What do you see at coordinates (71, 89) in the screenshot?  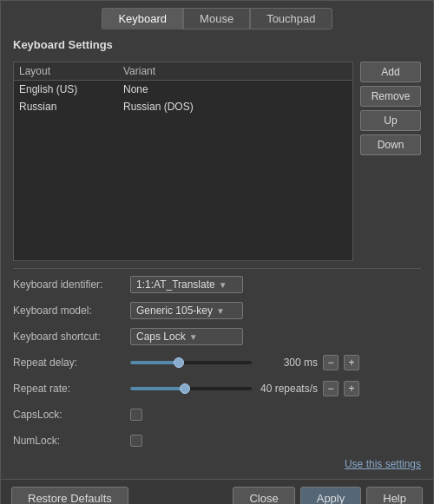 I see `cell-layout-0: English (US)` at bounding box center [71, 89].